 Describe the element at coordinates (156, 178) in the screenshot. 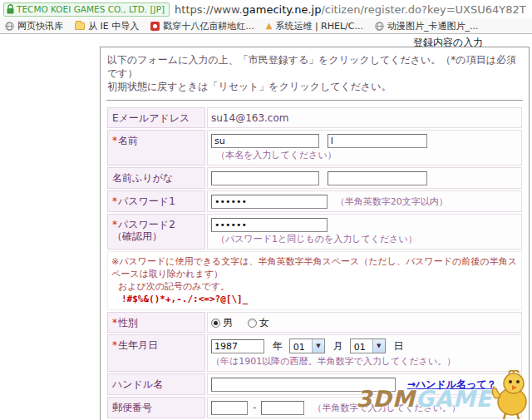

I see `furigana-label: 名前ふりがな` at that location.